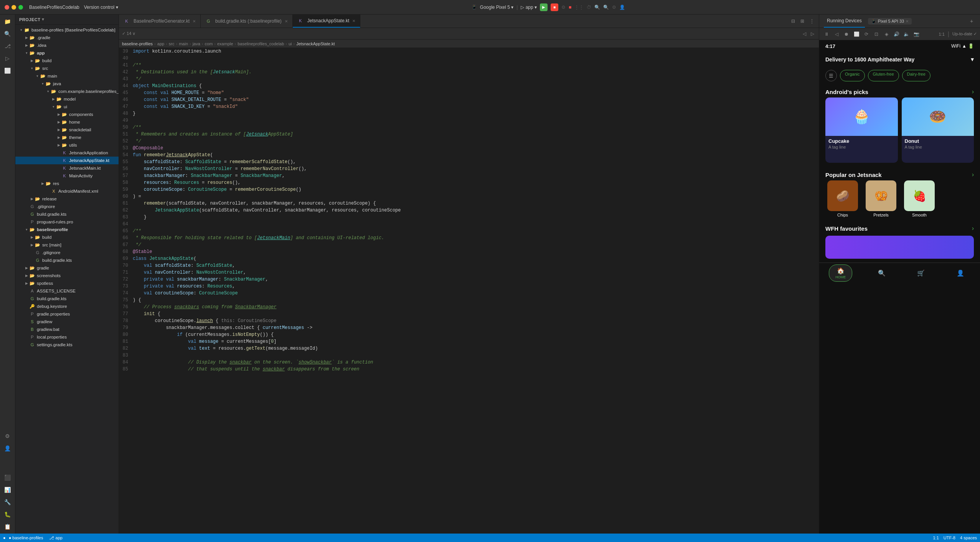 This screenshot has width=980, height=542. I want to click on nav-profile-button: 👤, so click(960, 273).